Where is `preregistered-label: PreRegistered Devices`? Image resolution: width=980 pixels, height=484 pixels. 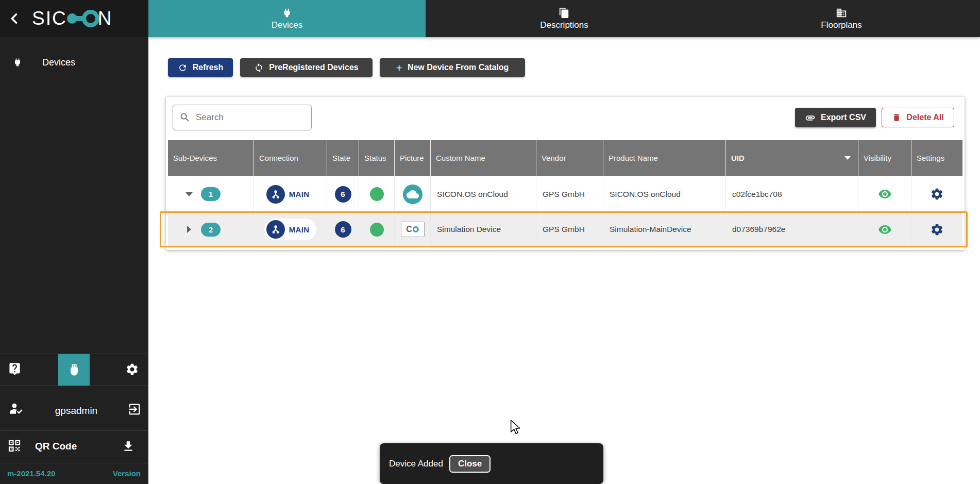
preregistered-label: PreRegistered Devices is located at coordinates (313, 68).